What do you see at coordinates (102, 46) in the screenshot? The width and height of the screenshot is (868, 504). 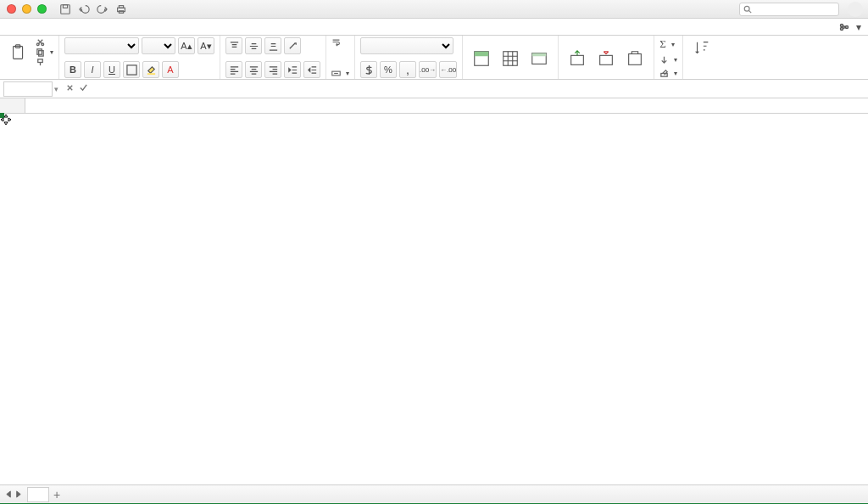 I see `font-name-select` at bounding box center [102, 46].